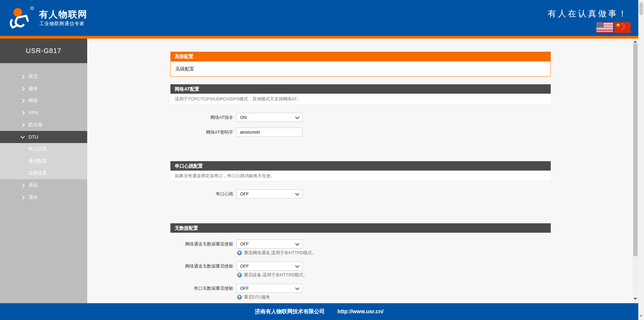 Image resolution: width=644 pixels, height=320 pixels. I want to click on sidebar-item-label: DTU, so click(34, 137).